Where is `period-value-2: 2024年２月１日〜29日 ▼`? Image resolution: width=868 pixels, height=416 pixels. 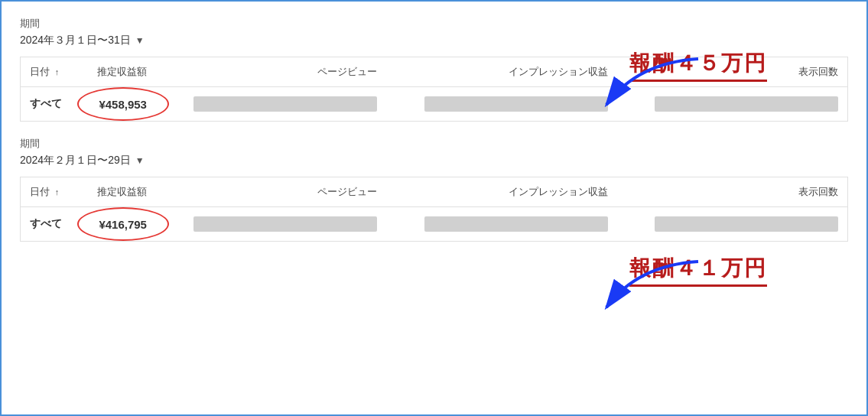
period-value-2: 2024年２月１日〜29日 ▼ is located at coordinates (434, 161).